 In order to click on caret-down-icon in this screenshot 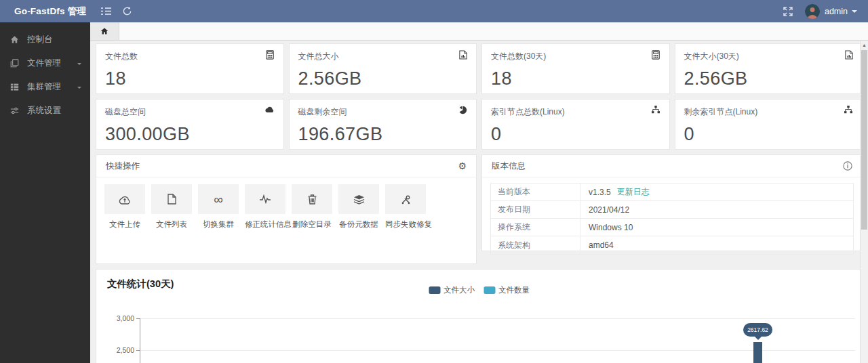, I will do `click(79, 65)`.